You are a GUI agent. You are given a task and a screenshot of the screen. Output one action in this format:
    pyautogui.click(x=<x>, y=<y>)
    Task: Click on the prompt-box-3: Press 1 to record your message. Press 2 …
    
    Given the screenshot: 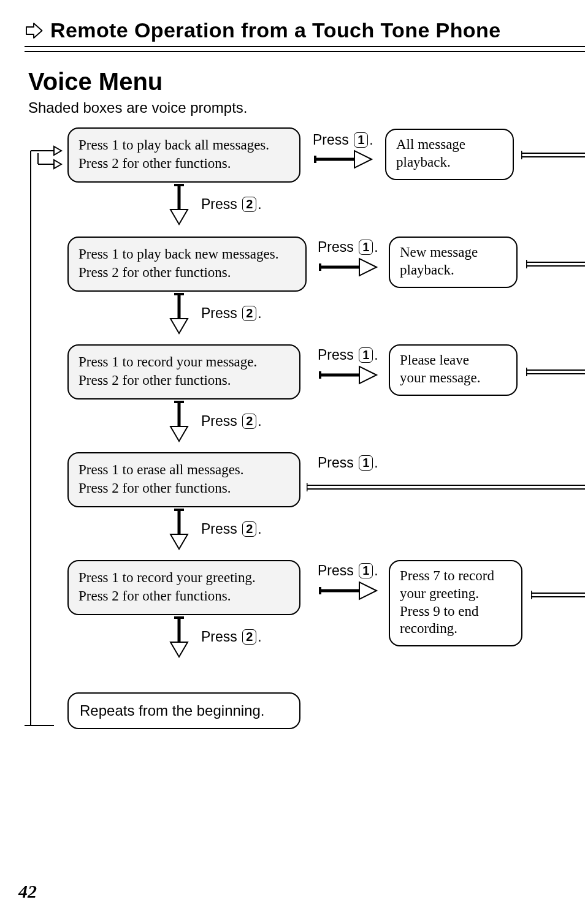 What is the action you would take?
    pyautogui.click(x=184, y=372)
    